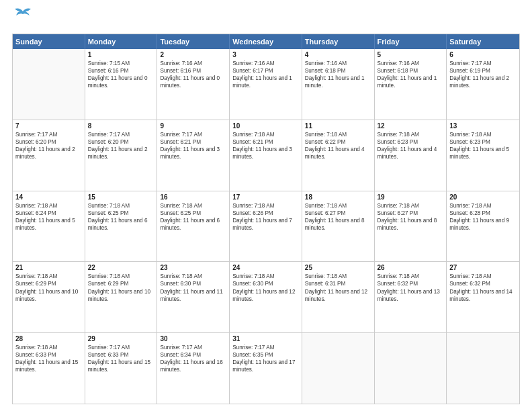  I want to click on day-header-friday: Friday, so click(411, 42).